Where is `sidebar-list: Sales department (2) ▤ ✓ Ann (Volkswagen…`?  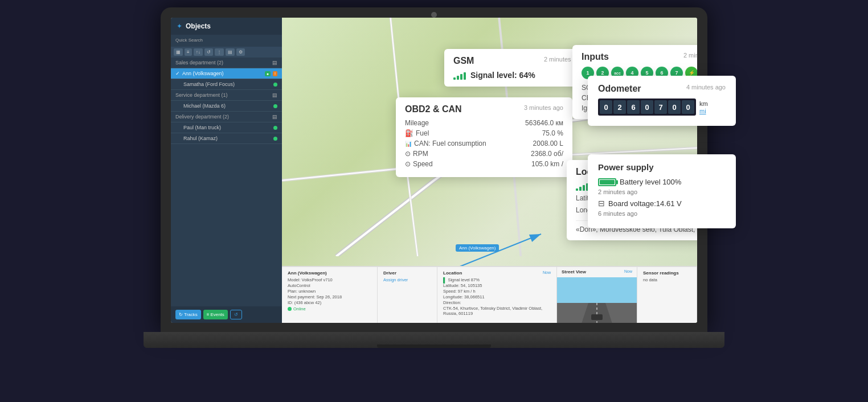 sidebar-list: Sales department (2) ▤ ✓ Ann (Volkswagen… is located at coordinates (227, 182).